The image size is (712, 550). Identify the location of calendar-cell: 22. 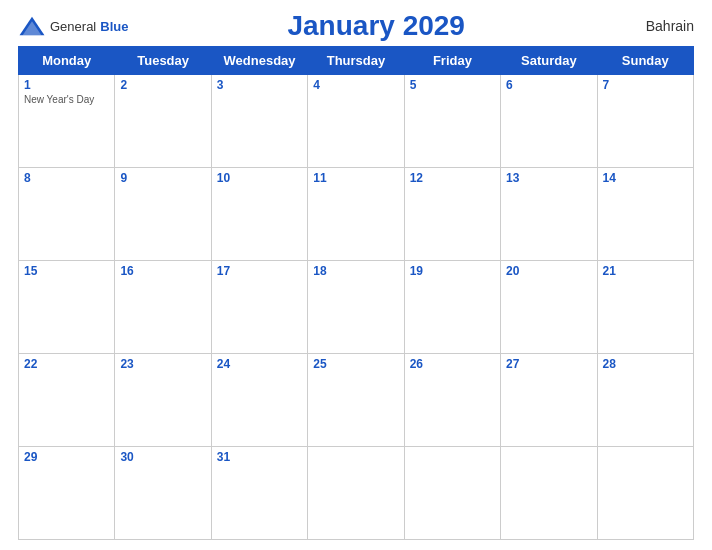
(67, 400).